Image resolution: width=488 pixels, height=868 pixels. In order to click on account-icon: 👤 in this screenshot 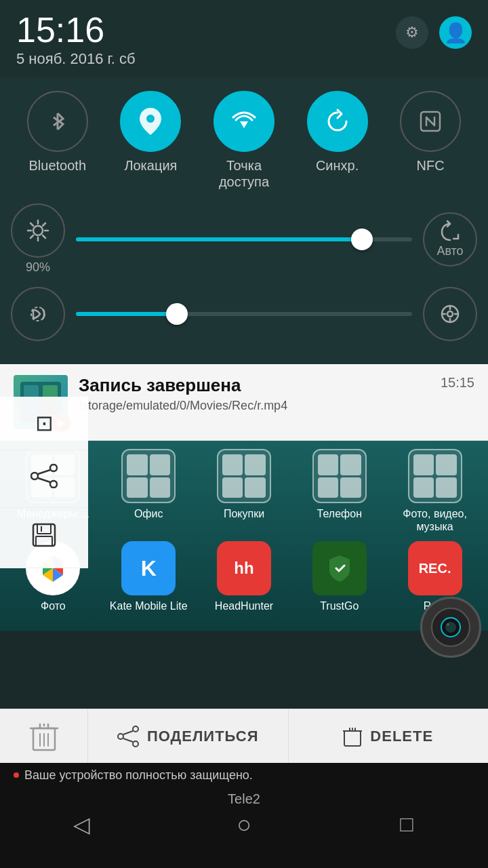, I will do `click(455, 33)`.